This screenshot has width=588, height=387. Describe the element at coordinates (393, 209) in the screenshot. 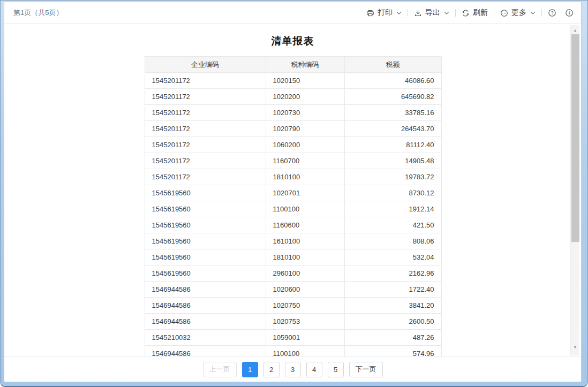

I see `tax-amount-cell: 1912.14` at that location.